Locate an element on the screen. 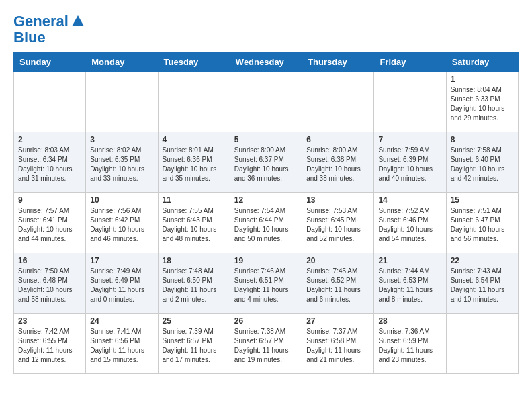  calendar-cell: 18Sunrise: 7:48 AM Sunset: 6:50 PM Dayli… is located at coordinates (193, 283).